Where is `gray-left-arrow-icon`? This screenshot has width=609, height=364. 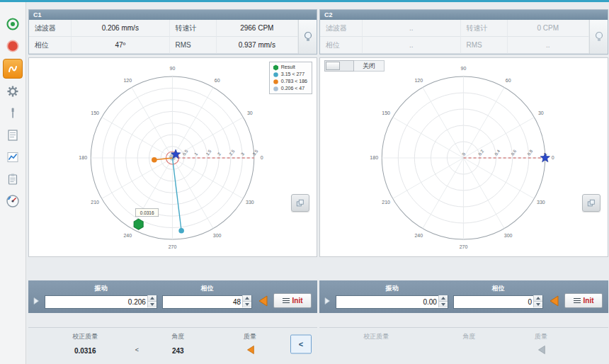
gray-left-arrow-icon is located at coordinates (541, 350).